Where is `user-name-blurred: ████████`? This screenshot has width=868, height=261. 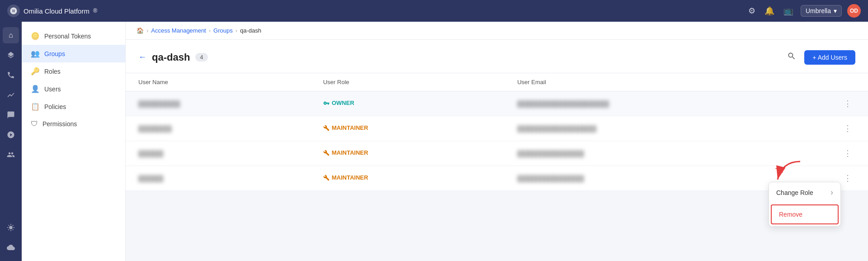
user-name-blurred: ████████ is located at coordinates (155, 128).